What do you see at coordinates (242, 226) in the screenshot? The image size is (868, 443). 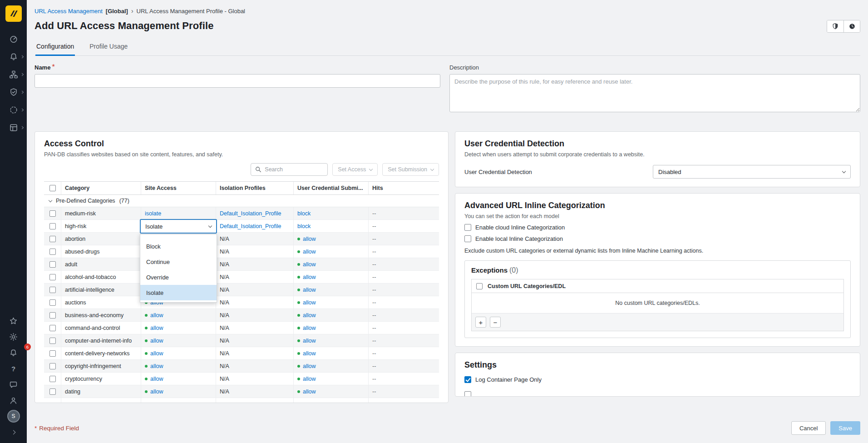 I see `table-row: high-riskIsolateAlertBlockContinueOverri…` at bounding box center [242, 226].